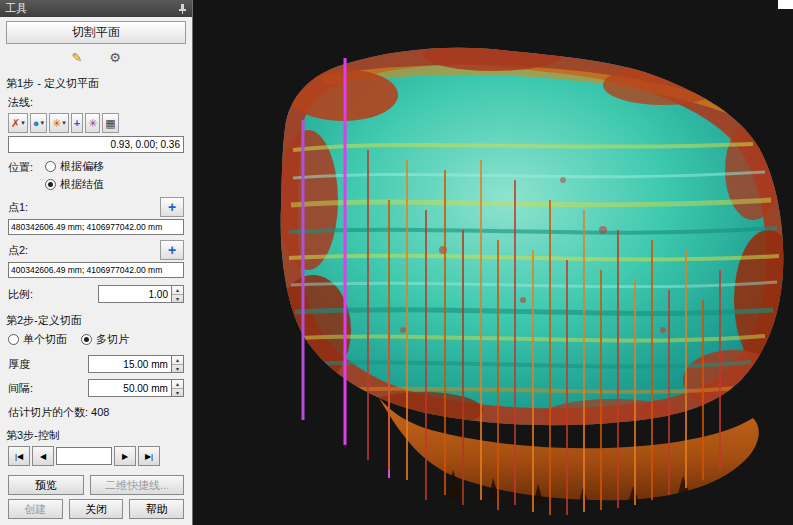 This screenshot has height=525, width=793. What do you see at coordinates (105, 340) in the screenshot?
I see `radio-multi-slice: 多切片` at bounding box center [105, 340].